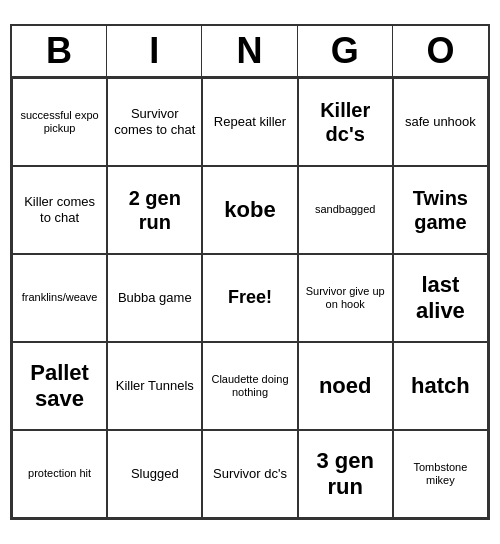 The width and height of the screenshot is (500, 544). What do you see at coordinates (60, 210) in the screenshot?
I see `bingo-cell-5: Killer comes to chat` at bounding box center [60, 210].